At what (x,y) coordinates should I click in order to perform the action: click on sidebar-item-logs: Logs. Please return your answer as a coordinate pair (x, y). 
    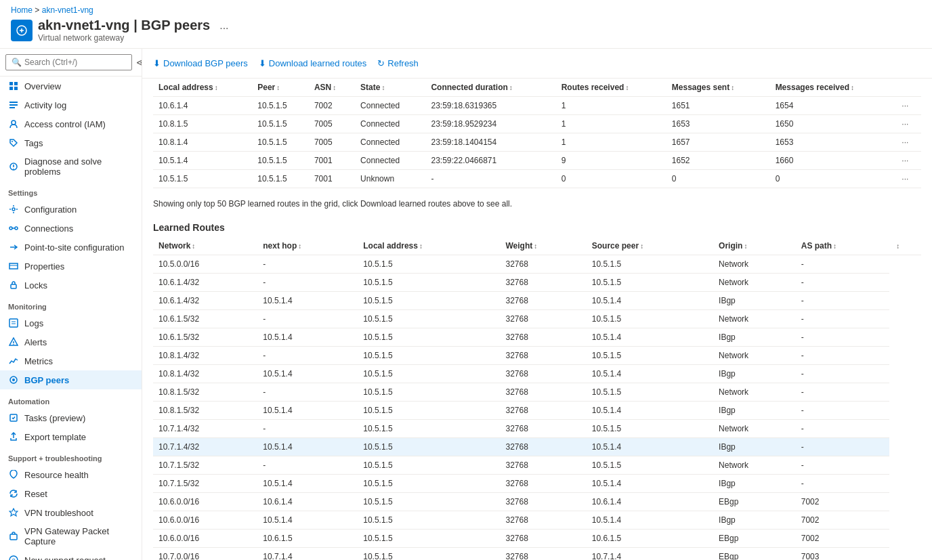
    Looking at the image, I should click on (70, 323).